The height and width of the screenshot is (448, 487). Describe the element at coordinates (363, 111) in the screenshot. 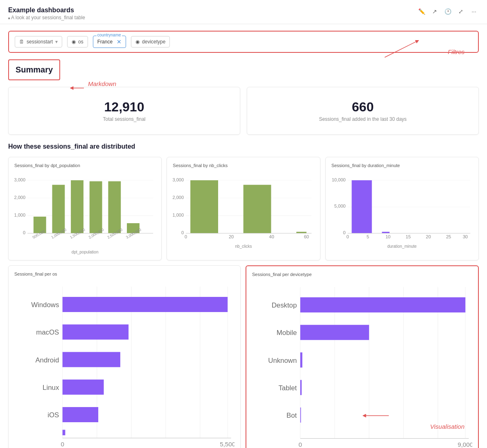

I see `metric-card-recent: 660 Sessions_final added in the last 30 …` at that location.